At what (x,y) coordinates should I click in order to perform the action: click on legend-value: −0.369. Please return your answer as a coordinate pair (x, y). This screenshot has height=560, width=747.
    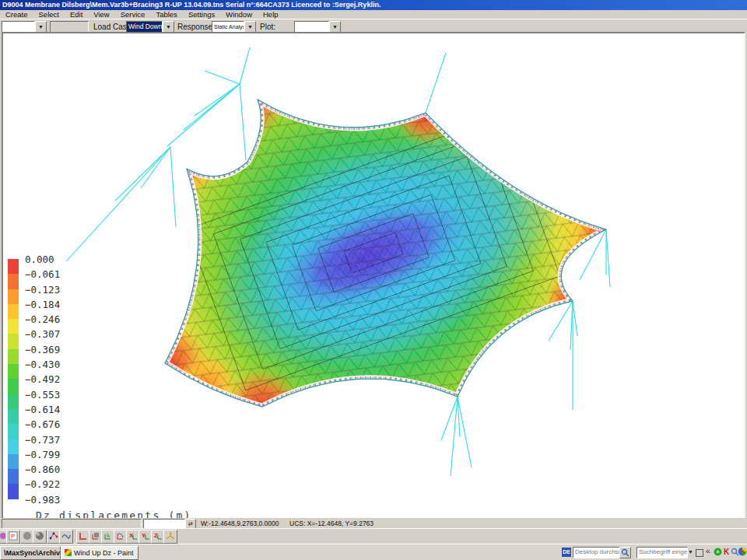
    Looking at the image, I should click on (42, 350).